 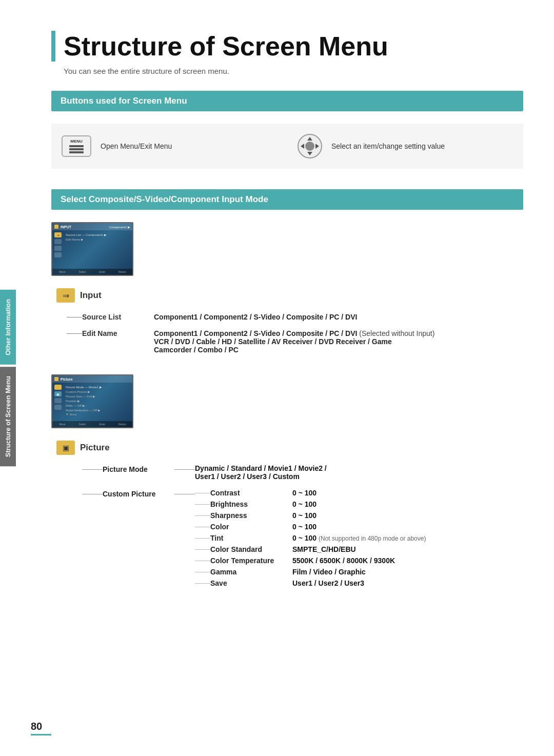 What do you see at coordinates (310, 572) in the screenshot?
I see `gamma-row: Gamma Film / Video / Graphic` at bounding box center [310, 572].